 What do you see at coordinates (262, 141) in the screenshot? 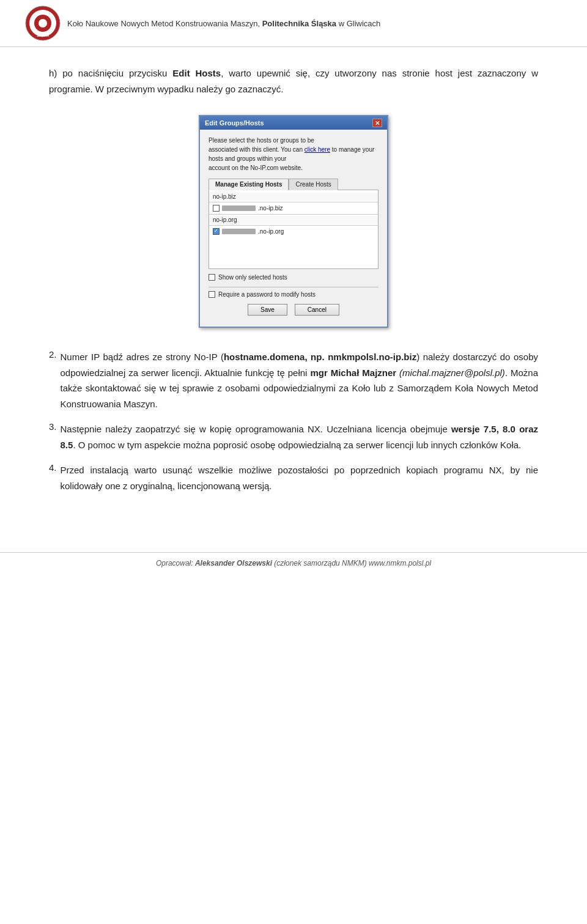
I see `dialog-desc-line1: Please select the hosts or groups to be` at bounding box center [262, 141].